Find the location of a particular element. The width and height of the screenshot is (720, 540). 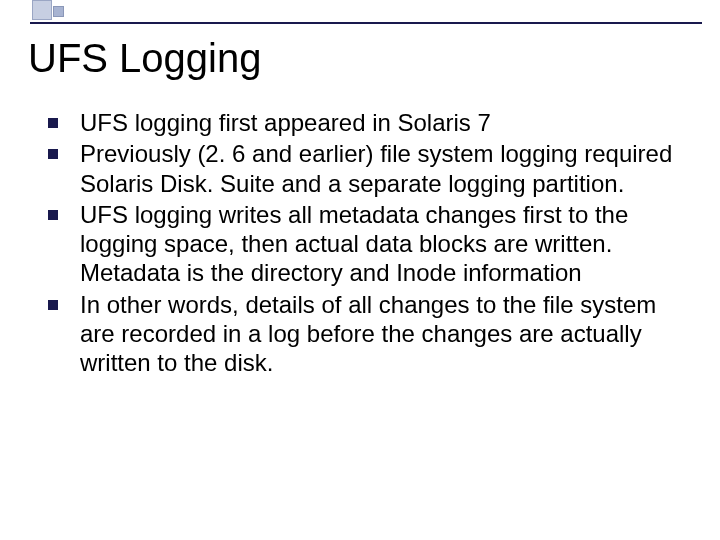

square-icon is located at coordinates (42, 10).